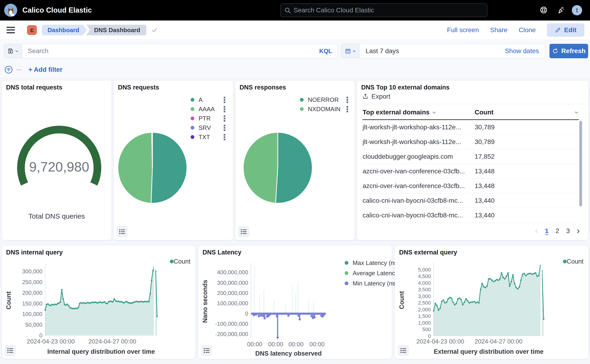 This screenshot has width=590, height=364. Describe the element at coordinates (405, 87) in the screenshot. I see `panel-title: DNS Top 10 external domains` at that location.